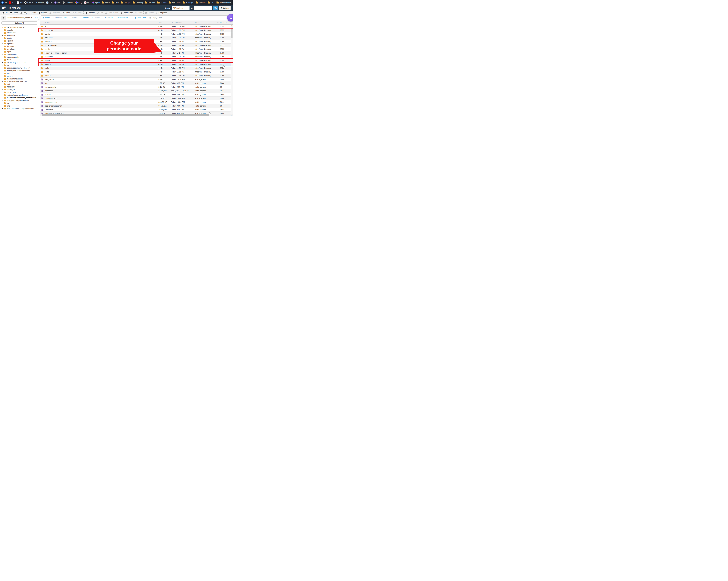  I want to click on bookmark-item-personal: Personal, so click(150, 3).